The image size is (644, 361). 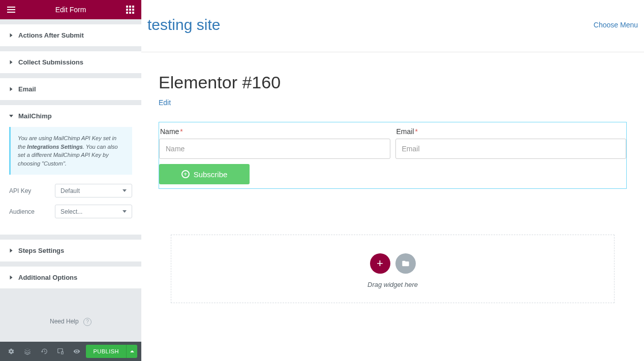 I want to click on drop-zone: + Drag widget here, so click(x=392, y=269).